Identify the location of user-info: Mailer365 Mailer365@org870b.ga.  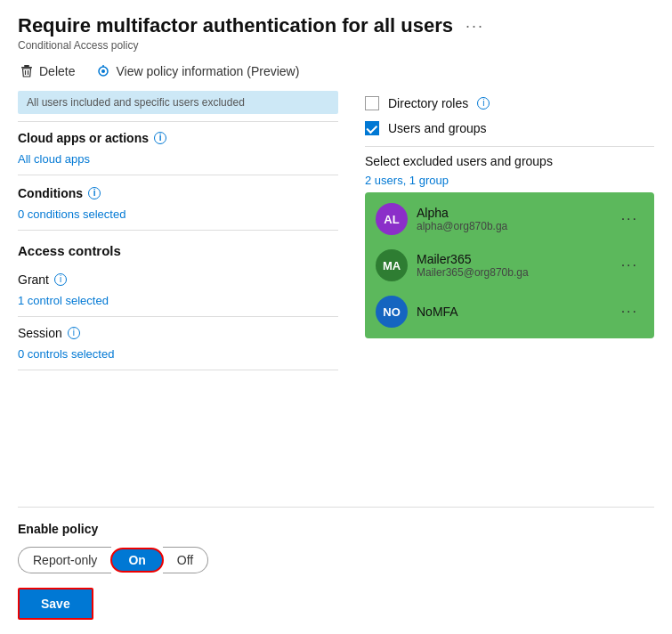
(512, 265).